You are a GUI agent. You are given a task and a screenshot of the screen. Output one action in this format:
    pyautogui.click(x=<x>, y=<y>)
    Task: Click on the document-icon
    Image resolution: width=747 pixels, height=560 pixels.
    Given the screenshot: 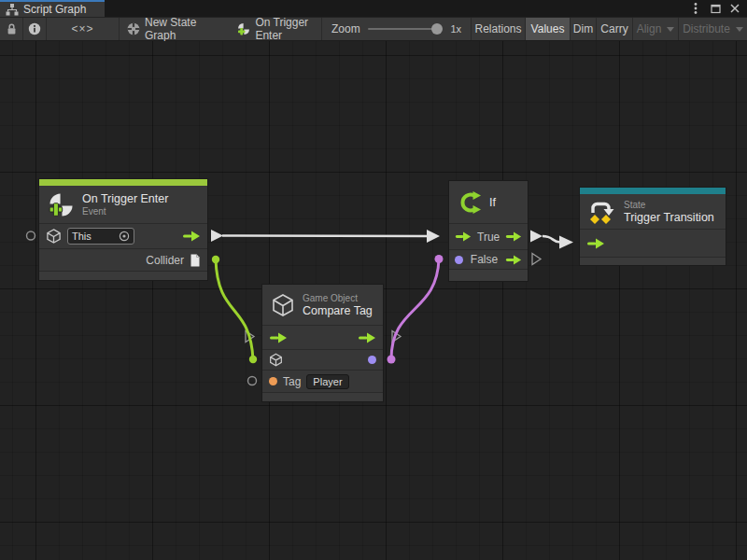 What is the action you would take?
    pyautogui.click(x=195, y=260)
    